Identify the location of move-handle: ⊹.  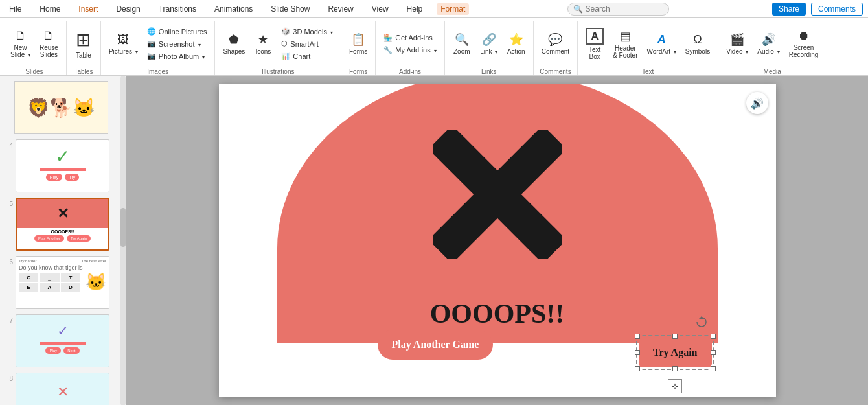
(675, 386).